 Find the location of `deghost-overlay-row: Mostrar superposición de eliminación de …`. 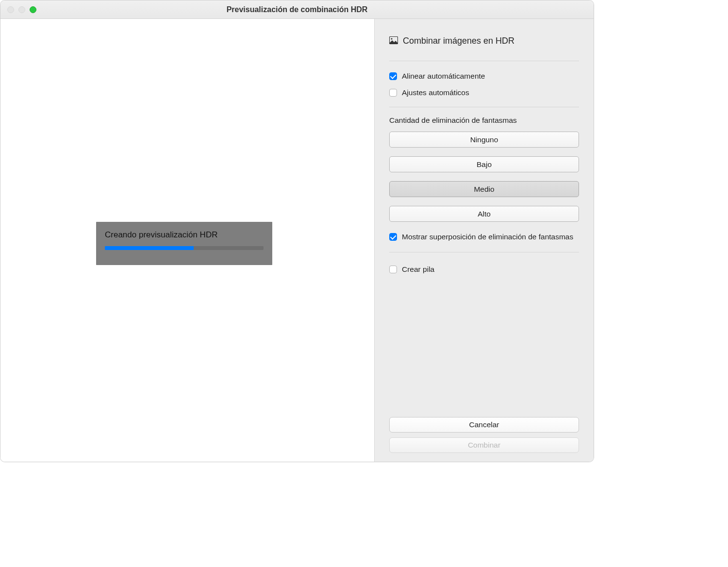

deghost-overlay-row: Mostrar superposición de eliminación de … is located at coordinates (484, 237).